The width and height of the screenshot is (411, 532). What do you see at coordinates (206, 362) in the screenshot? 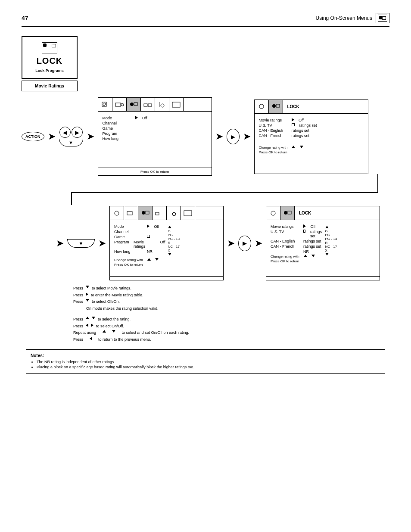
I see `notes-box: Notes: The NR rating is independent of o…` at bounding box center [206, 362].